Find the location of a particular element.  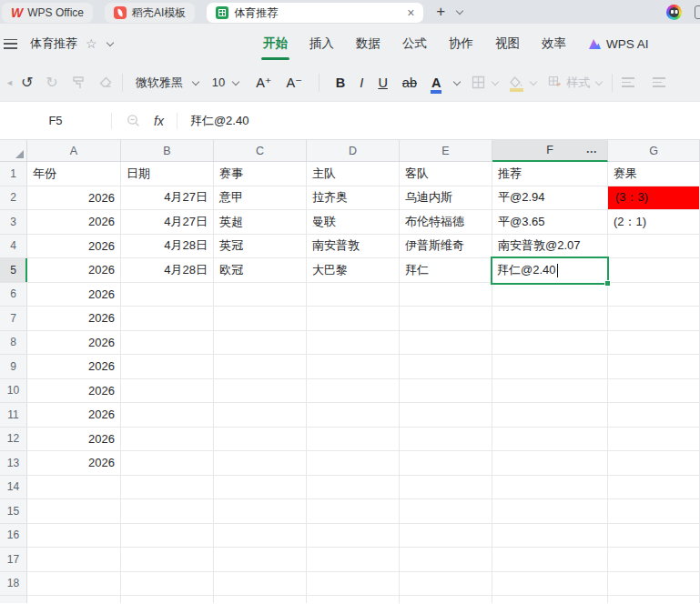

cell-F10 is located at coordinates (550, 391).